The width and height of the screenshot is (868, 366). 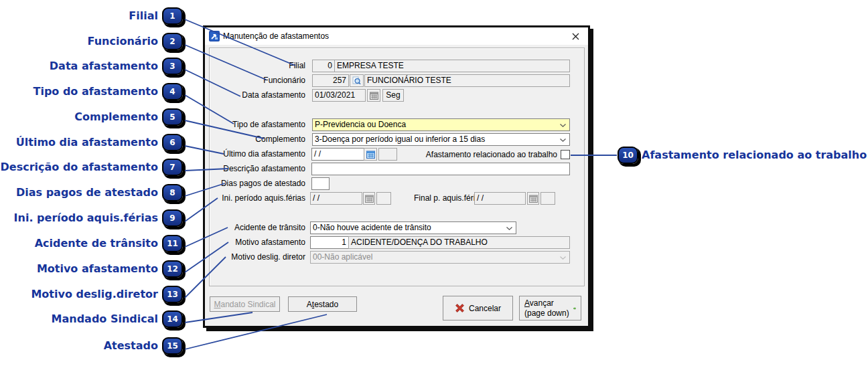 What do you see at coordinates (214, 36) in the screenshot?
I see `app-icon` at bounding box center [214, 36].